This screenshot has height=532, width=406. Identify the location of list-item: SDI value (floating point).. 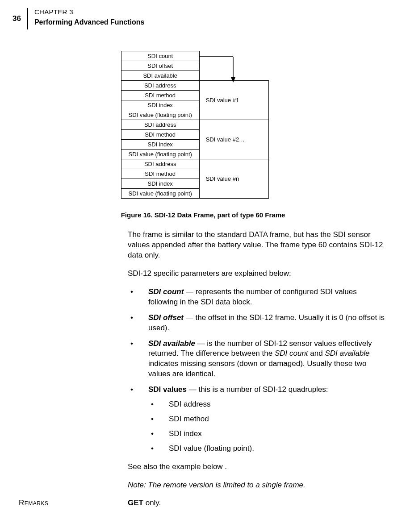
(268, 449).